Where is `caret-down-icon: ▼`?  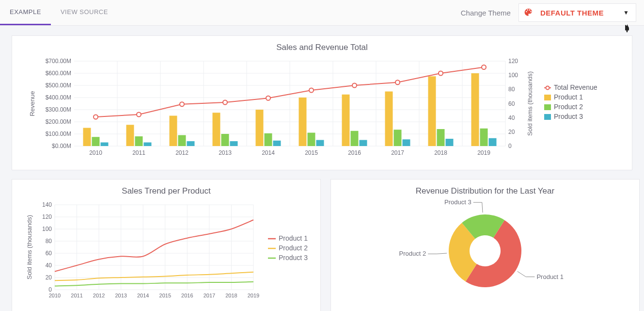
caret-down-icon: ▼ is located at coordinates (626, 13).